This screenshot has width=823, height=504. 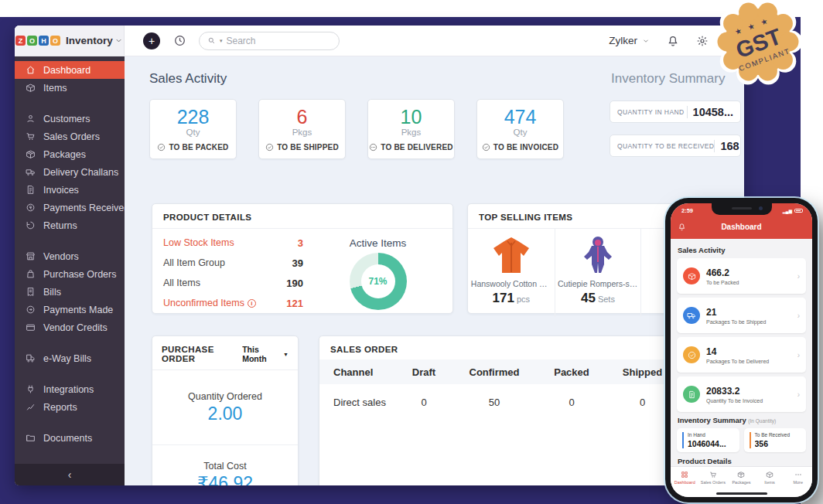 What do you see at coordinates (70, 475) in the screenshot?
I see `sidebar-collapse-button: ‹` at bounding box center [70, 475].